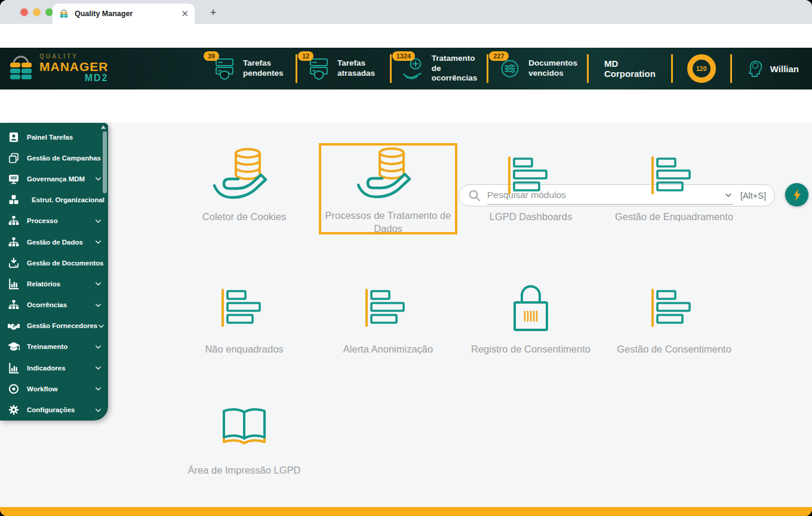 The image size is (812, 516). Describe the element at coordinates (47, 305) in the screenshot. I see `sidebar-item-label: Ocorrências` at that location.